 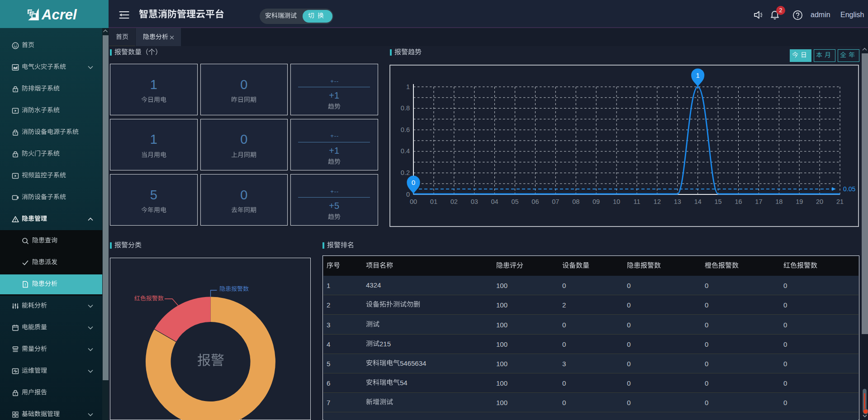 I want to click on svg-text: 01, so click(x=434, y=202).